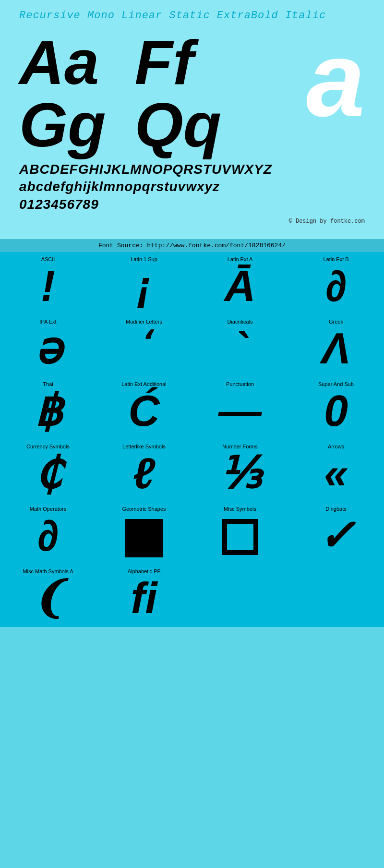 Image resolution: width=384 pixels, height=868 pixels. What do you see at coordinates (192, 187) in the screenshot?
I see `alphabet-section: ABCDEFGHIJKLMNOPQRSTUVWXYZ abcdefghijklm…` at bounding box center [192, 187].